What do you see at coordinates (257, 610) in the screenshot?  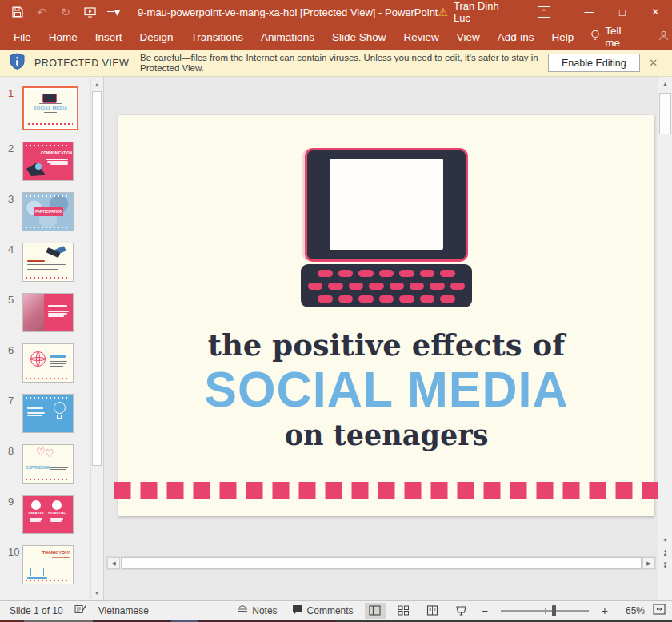 I see `notes-button: Notes` at bounding box center [257, 610].